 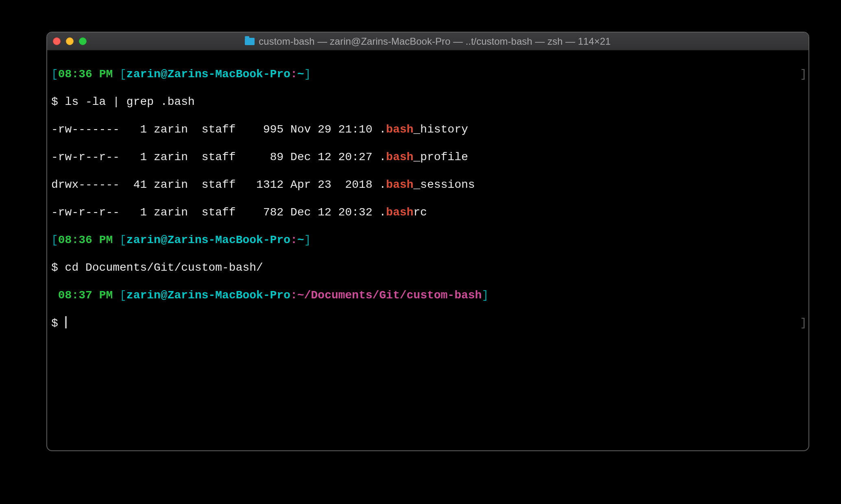 I want to click on ls-meta: drwx------ 41 zarin staff 1312 Apr 23 20…, so click(x=216, y=185).